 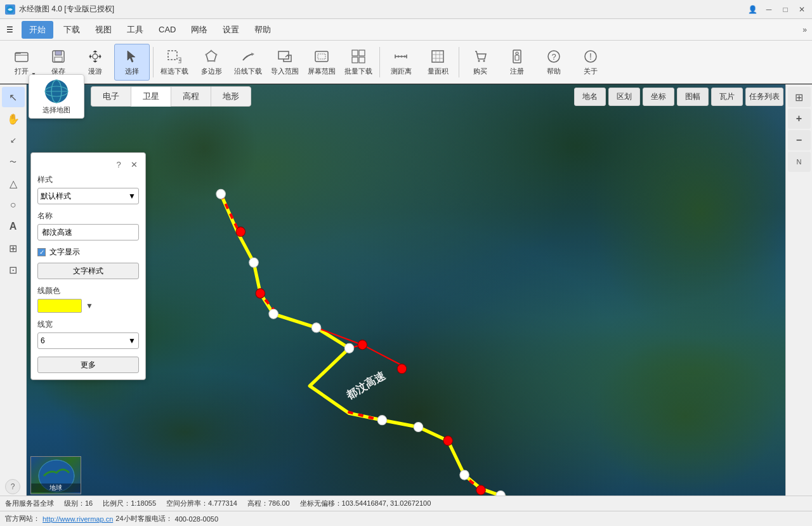 What do you see at coordinates (135, 30) in the screenshot?
I see `menu-tools: 工具` at bounding box center [135, 30].